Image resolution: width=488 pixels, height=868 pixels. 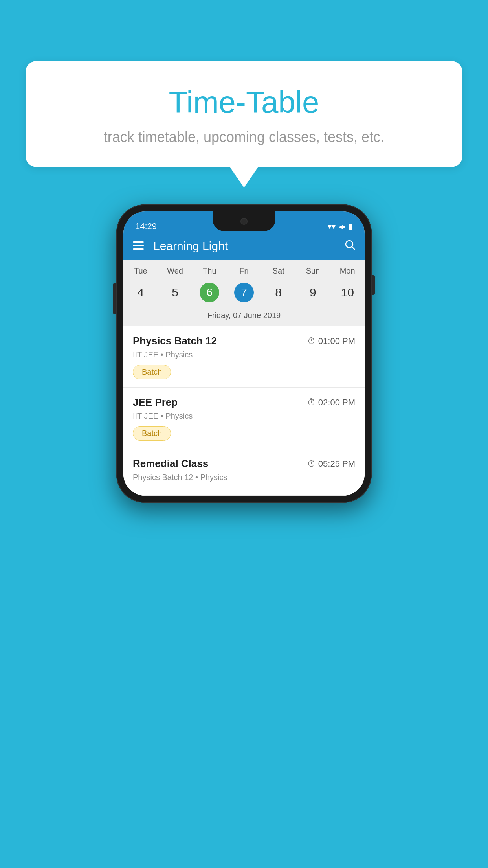 What do you see at coordinates (342, 226) in the screenshot?
I see `signal-icon: ◂▪` at bounding box center [342, 226].